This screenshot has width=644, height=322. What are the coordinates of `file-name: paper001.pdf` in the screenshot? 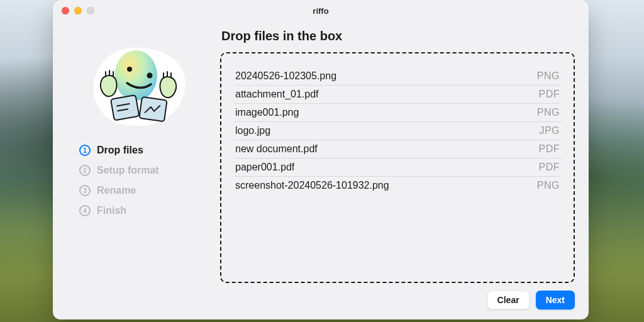 It's located at (265, 167).